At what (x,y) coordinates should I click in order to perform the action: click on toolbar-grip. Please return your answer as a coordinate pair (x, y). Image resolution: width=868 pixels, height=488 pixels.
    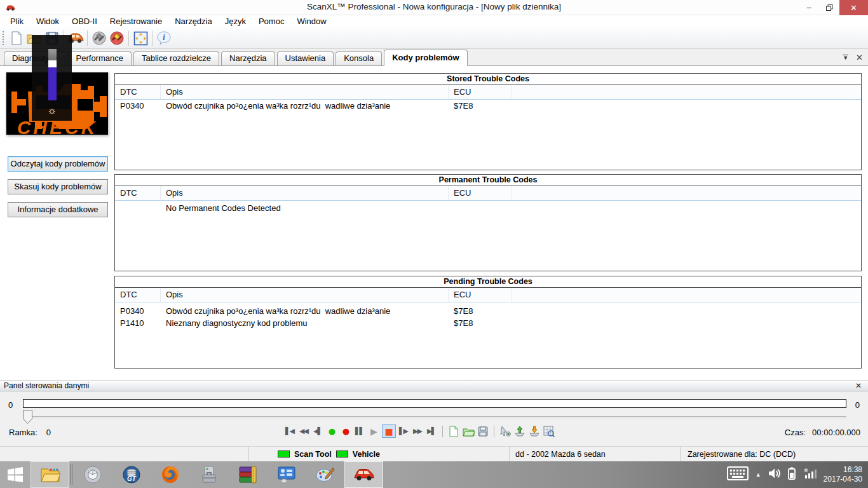
    Looking at the image, I should click on (4, 38).